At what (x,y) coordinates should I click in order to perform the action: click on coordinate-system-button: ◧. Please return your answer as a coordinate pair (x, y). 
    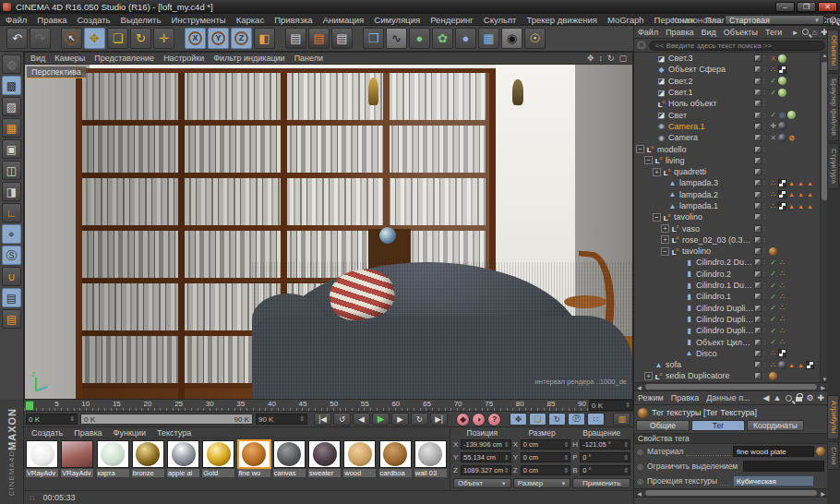
    Looking at the image, I should click on (264, 39).